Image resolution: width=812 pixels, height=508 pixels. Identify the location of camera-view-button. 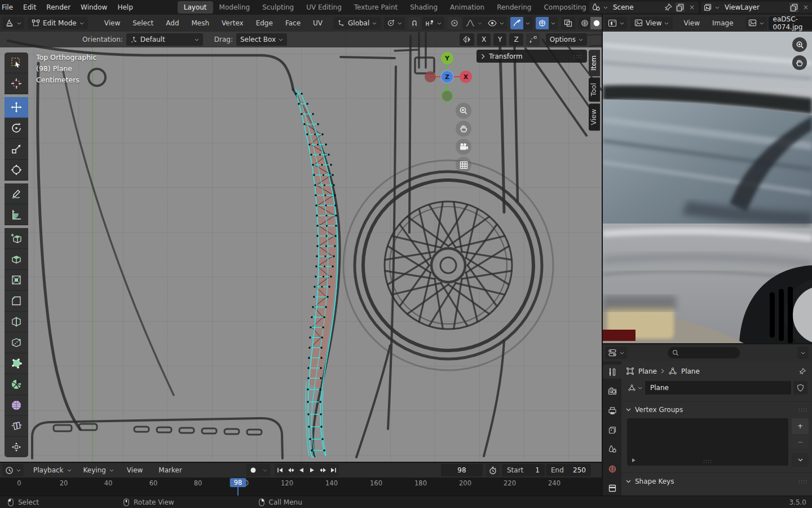
(464, 147).